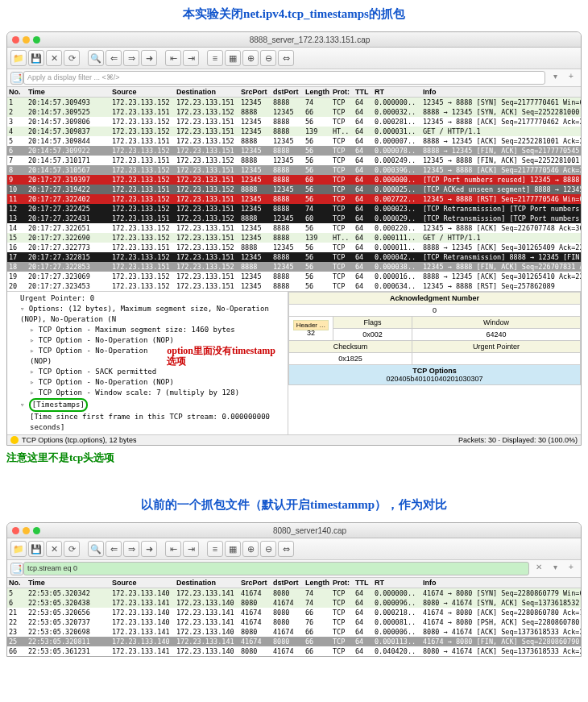  What do you see at coordinates (294, 170) in the screenshot?
I see `packet-row: 820:14:57.310567172.23.133.152172.23.133…` at bounding box center [294, 170].